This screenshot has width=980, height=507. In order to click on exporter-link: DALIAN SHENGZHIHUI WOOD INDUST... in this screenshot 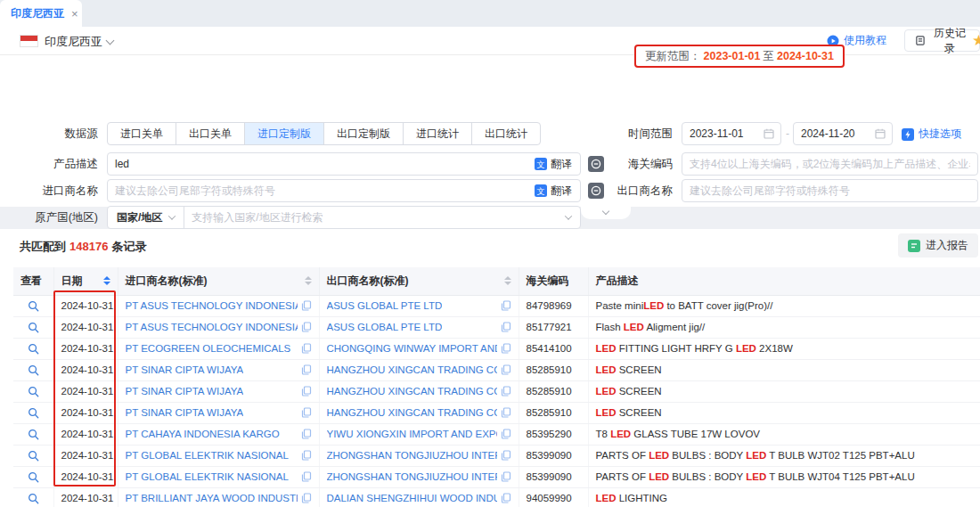, I will do `click(412, 498)`.